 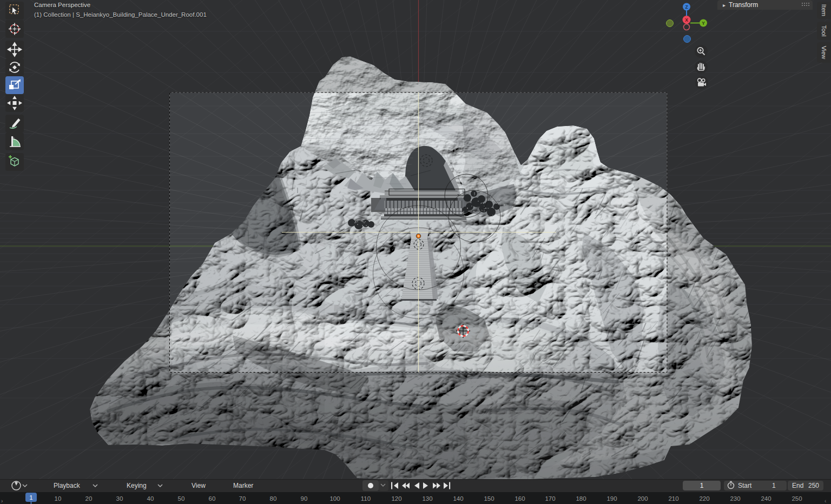 What do you see at coordinates (687, 20) in the screenshot?
I see `svg-text: X` at bounding box center [687, 20].